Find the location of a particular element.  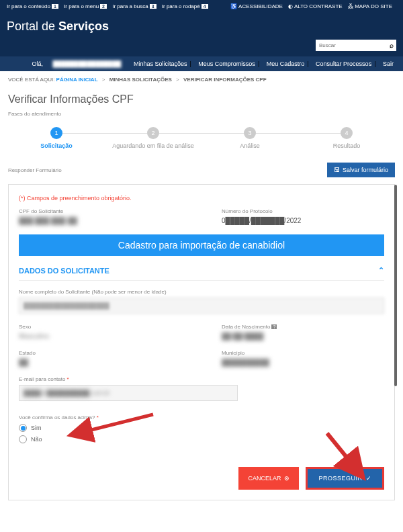

breadcrumb-home: PÁGINA INICIAL is located at coordinates (77, 79).